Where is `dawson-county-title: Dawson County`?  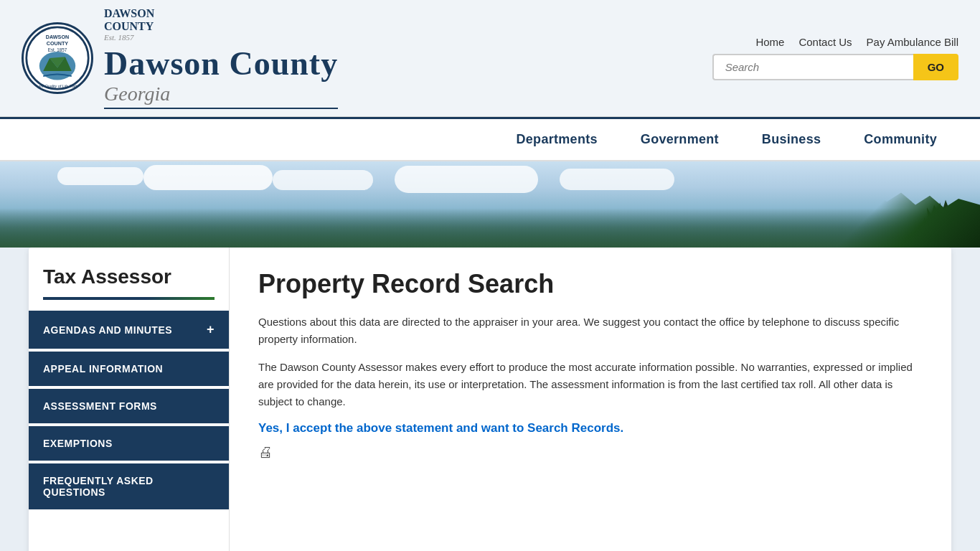 dawson-county-title: Dawson County is located at coordinates (221, 63).